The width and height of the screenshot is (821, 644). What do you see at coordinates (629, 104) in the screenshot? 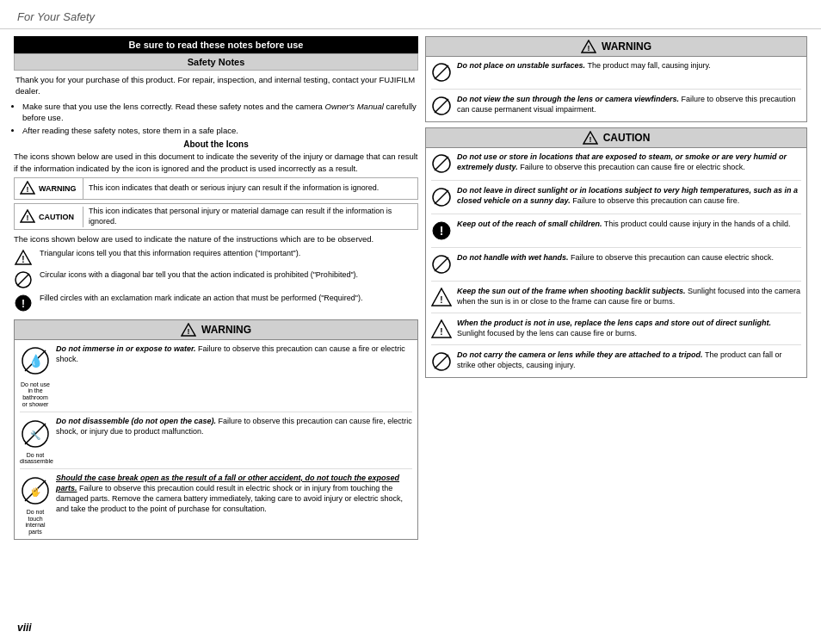
I see `right-warn-text-2: Do not view the sun through the lens or …` at bounding box center [629, 104].